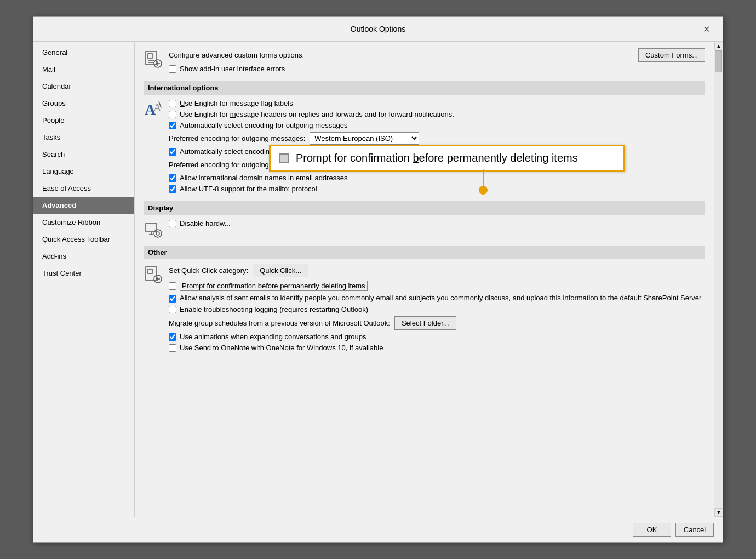 This screenshot has width=756, height=559. I want to click on show-addin-errors-label: Show add-in user interface errors, so click(232, 69).